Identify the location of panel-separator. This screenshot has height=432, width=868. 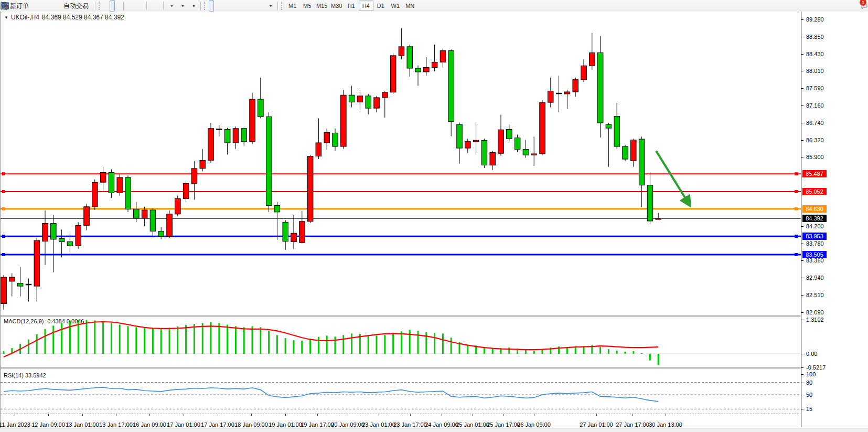
(401, 368).